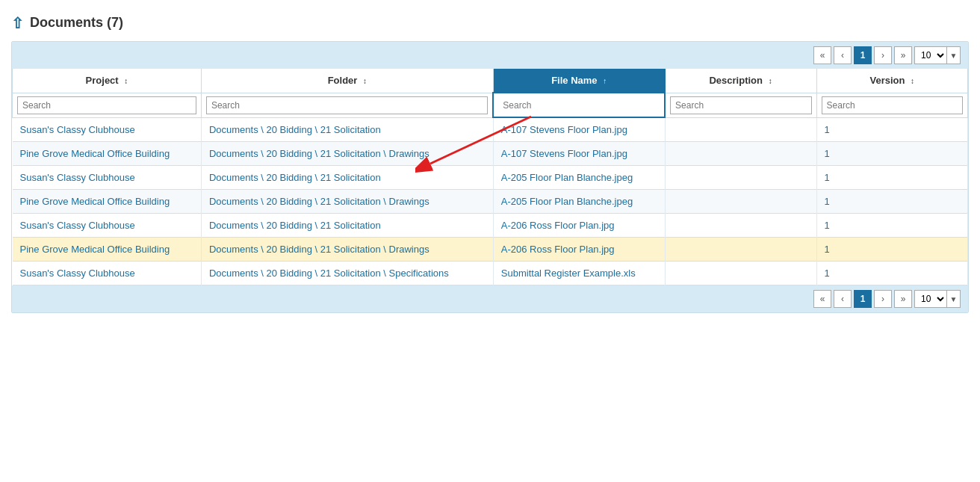  What do you see at coordinates (822, 299) in the screenshot?
I see `bottom-first-page-button: «` at bounding box center [822, 299].